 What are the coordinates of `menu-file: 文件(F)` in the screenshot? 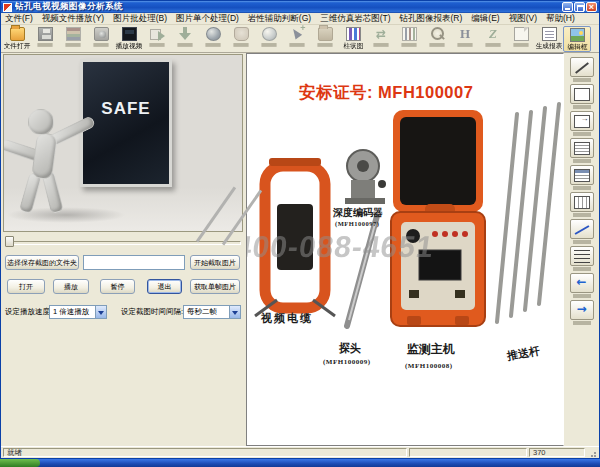 It's located at (19, 19).